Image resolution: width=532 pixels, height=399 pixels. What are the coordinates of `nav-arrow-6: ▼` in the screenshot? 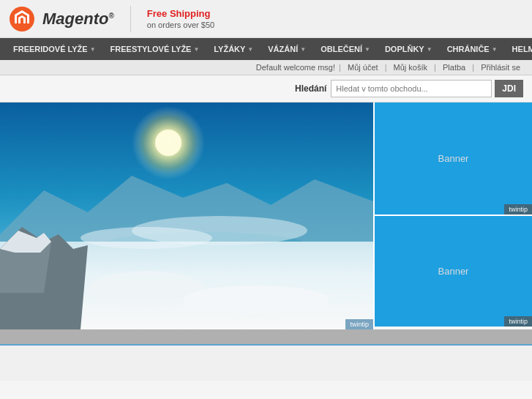 It's located at (495, 50).